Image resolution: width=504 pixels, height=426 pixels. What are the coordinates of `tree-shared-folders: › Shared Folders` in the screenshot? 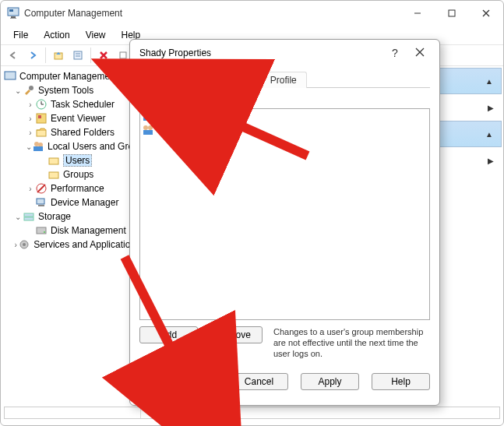 It's located at (70, 132).